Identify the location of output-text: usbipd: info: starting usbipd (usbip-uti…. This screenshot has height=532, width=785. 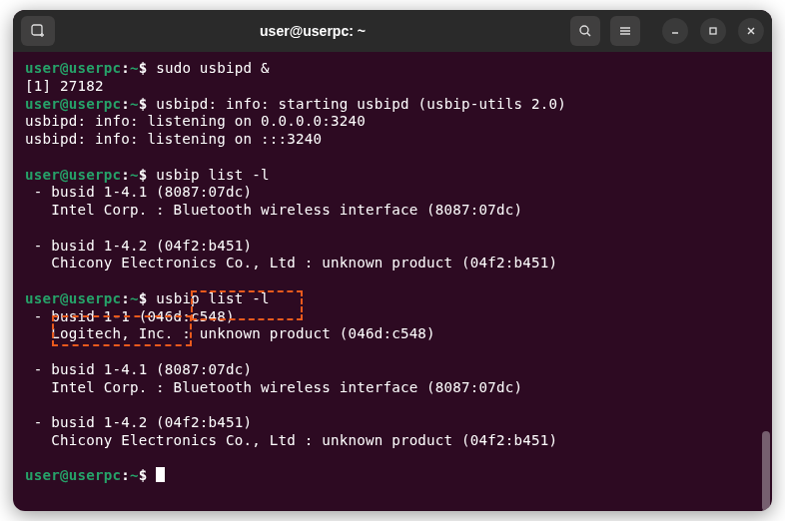
(362, 104).